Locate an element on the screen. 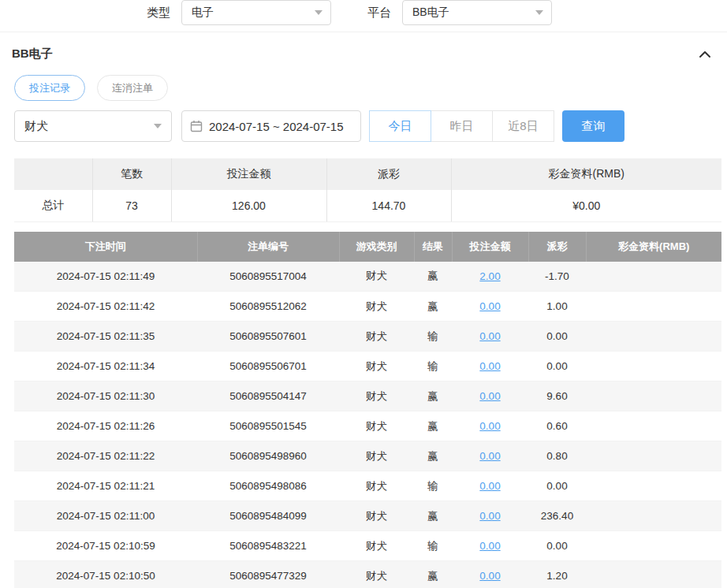 This screenshot has height=588, width=727. game-select: 财犬 is located at coordinates (93, 126).